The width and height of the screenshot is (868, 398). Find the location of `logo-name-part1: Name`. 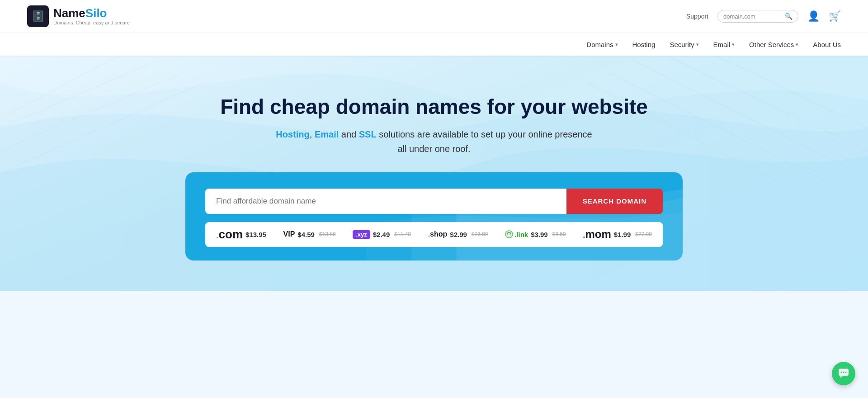

logo-name-part1: Name is located at coordinates (70, 13).